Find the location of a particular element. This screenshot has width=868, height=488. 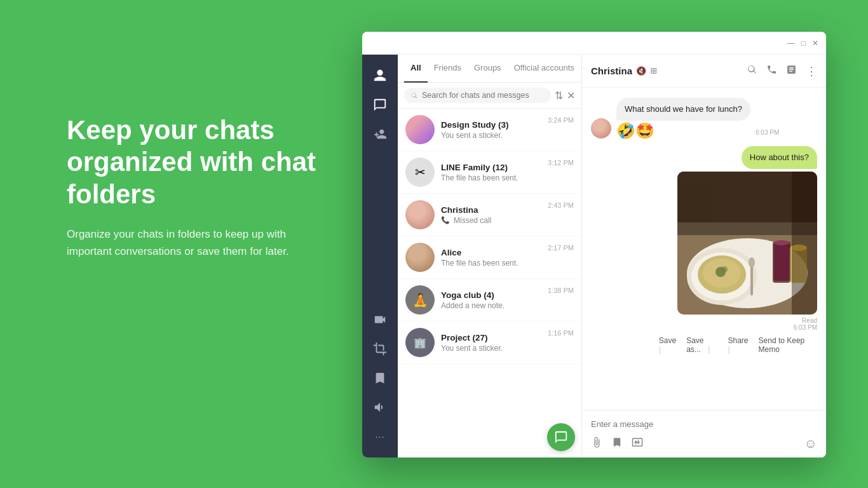

chat-preview: Added a new note. is located at coordinates (491, 306).